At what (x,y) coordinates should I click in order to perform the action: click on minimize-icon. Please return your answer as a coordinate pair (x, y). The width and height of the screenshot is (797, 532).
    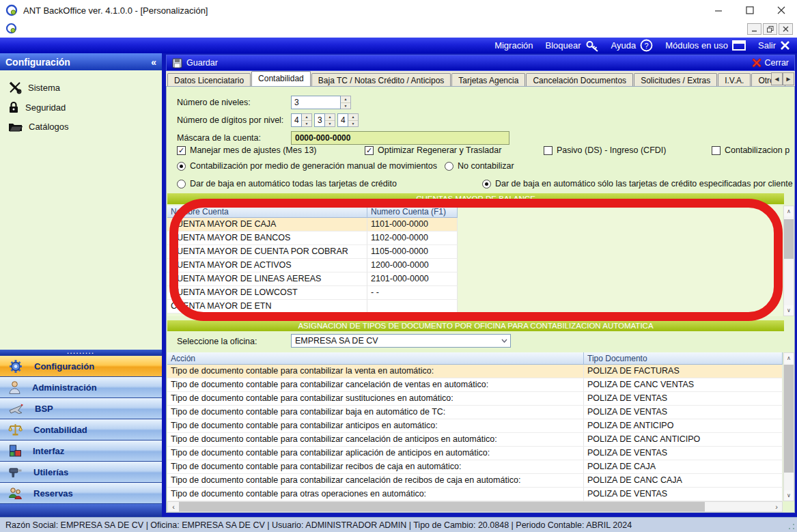
    Looking at the image, I should click on (718, 10).